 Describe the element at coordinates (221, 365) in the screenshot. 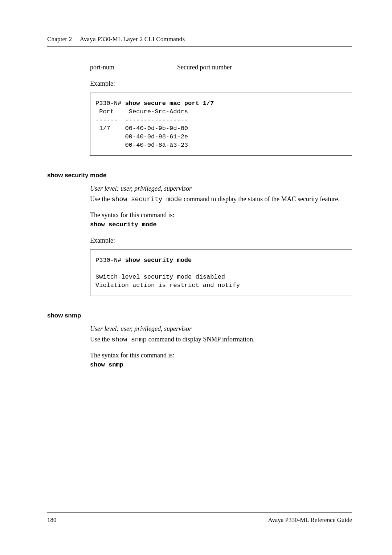

I see `syntax-command: show snmp` at that location.